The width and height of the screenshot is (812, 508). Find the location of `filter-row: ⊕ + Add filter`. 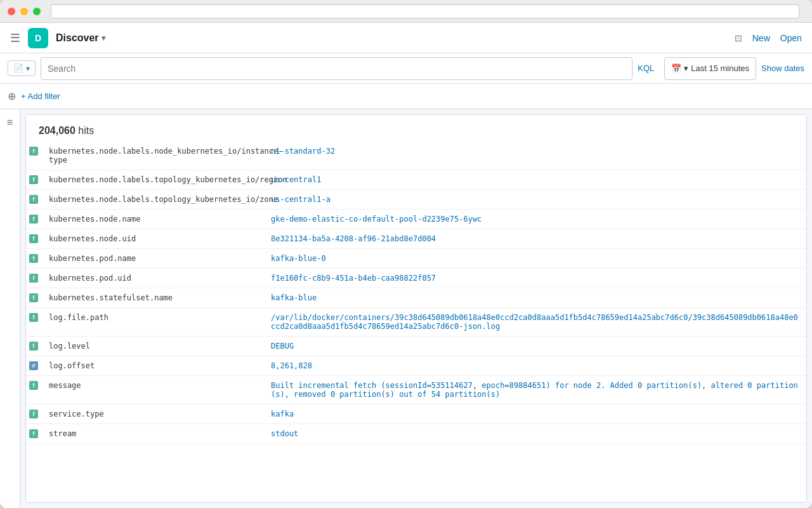

filter-row: ⊕ + Add filter is located at coordinates (406, 97).